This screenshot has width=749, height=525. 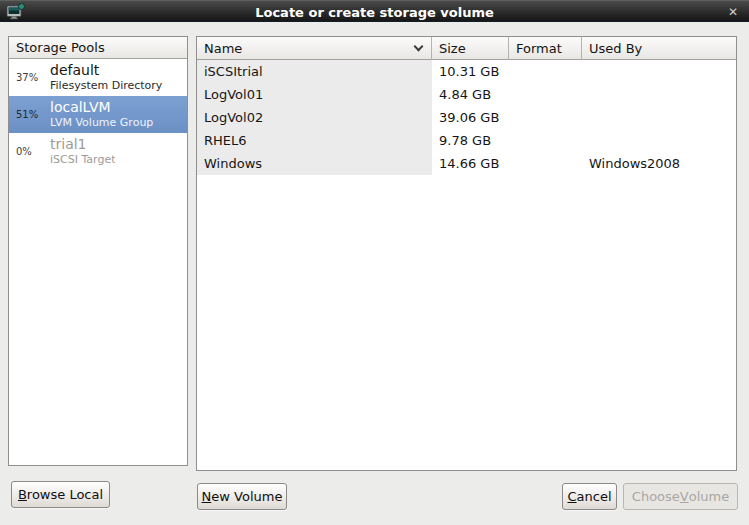 What do you see at coordinates (680, 496) in the screenshot?
I see `choose-volume-button: Choose Volume` at bounding box center [680, 496].